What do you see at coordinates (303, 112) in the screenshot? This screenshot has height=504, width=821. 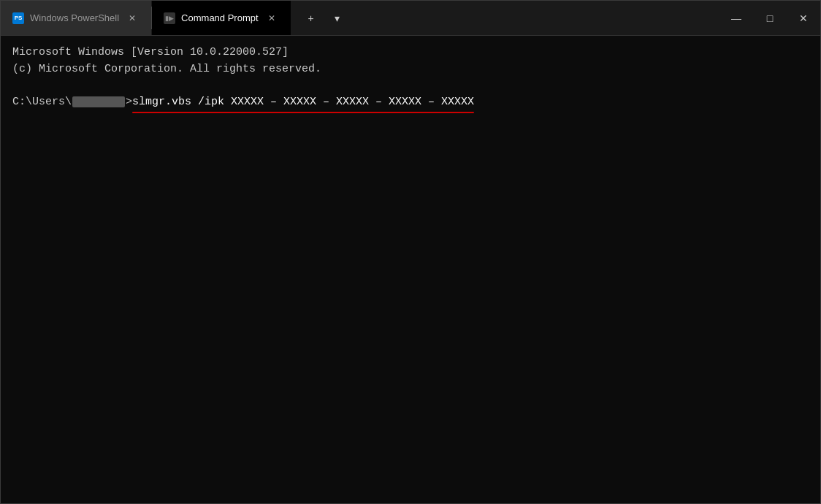 I see `command-underline` at bounding box center [303, 112].